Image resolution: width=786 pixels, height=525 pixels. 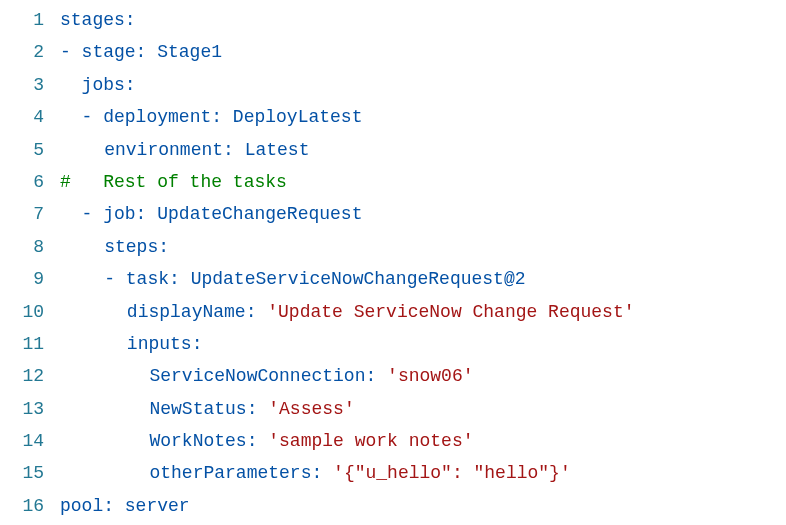 I want to click on code-line: 11 inputs:, so click(x=393, y=344).